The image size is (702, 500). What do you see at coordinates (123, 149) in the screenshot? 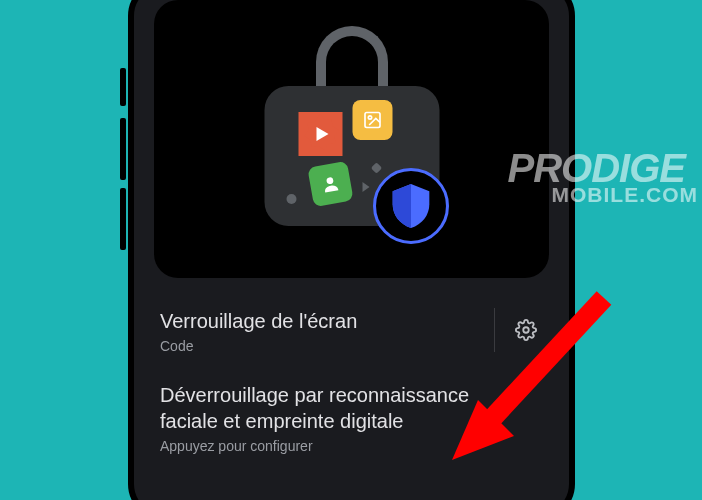
I see `phone-volume-up` at bounding box center [123, 149].